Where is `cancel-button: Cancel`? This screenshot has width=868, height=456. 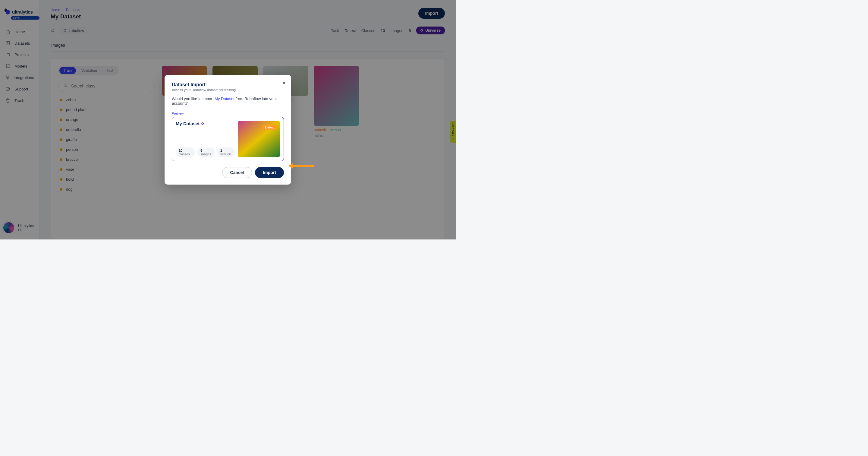 cancel-button: Cancel is located at coordinates (237, 173).